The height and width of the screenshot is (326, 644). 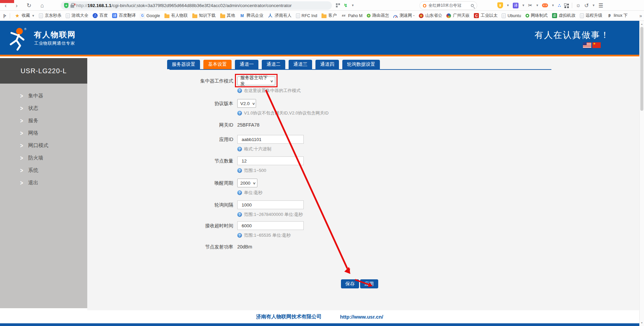 What do you see at coordinates (270, 139) in the screenshot?
I see `app-id-input` at bounding box center [270, 139].